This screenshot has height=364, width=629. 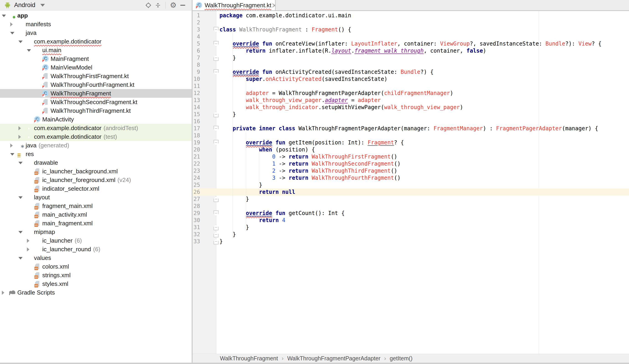 What do you see at coordinates (411, 235) in the screenshot?
I see `code-line: 32 }` at bounding box center [411, 235].